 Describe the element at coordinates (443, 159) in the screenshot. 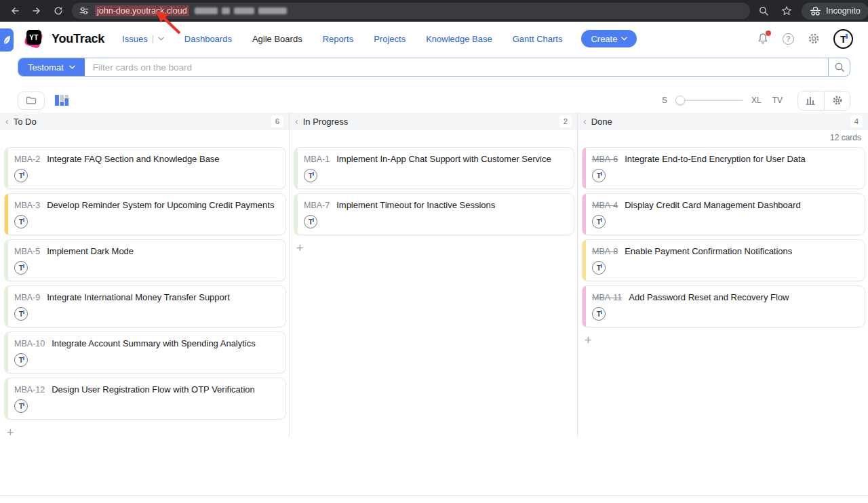

I see `issue-title: Implement In-App Chat Support with Custo…` at that location.